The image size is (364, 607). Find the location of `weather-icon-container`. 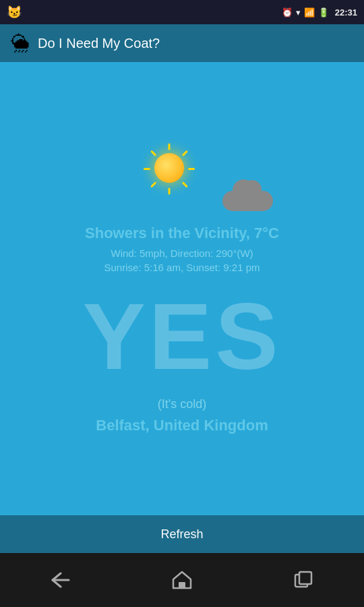

weather-icon-container is located at coordinates (182, 177).